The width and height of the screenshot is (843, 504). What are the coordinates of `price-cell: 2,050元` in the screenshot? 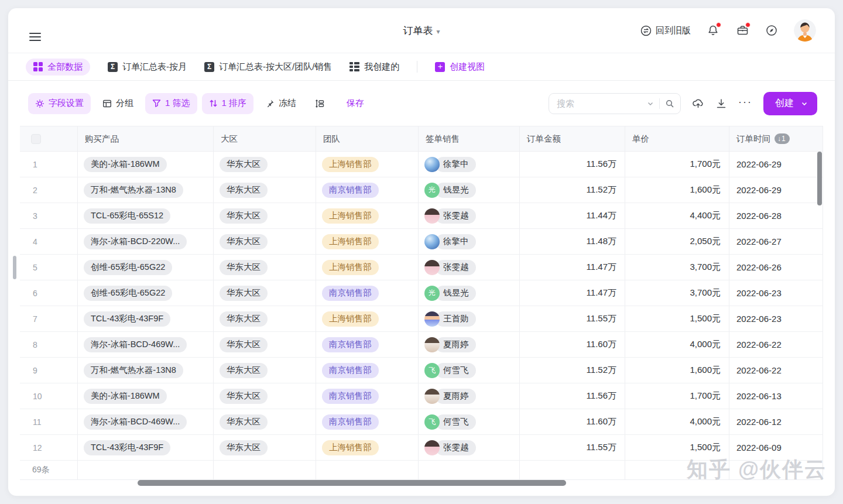 It's located at (677, 241).